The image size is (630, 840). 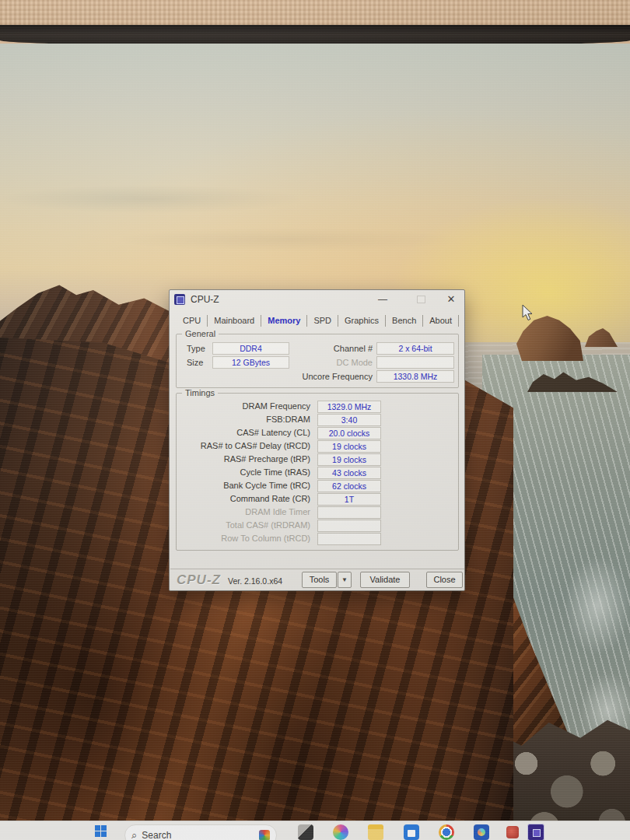 What do you see at coordinates (345, 580) in the screenshot?
I see `tools-dropdown-icon: ▼` at bounding box center [345, 580].